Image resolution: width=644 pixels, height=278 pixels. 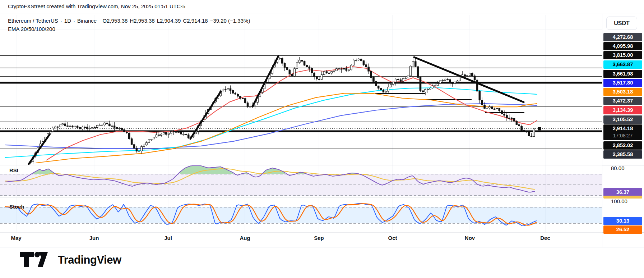 What do you see at coordinates (623, 119) in the screenshot?
I see `price-level-badge: 3,105.52` at bounding box center [623, 119].